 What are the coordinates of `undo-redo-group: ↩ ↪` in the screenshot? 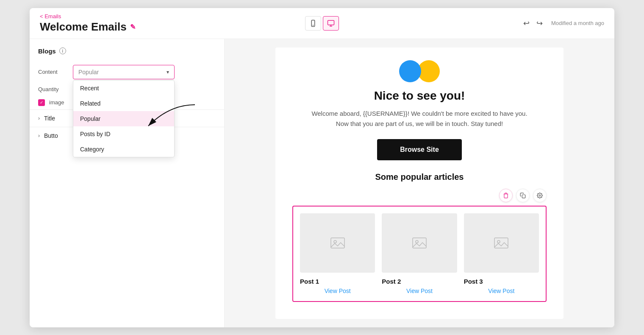 It's located at (533, 23).